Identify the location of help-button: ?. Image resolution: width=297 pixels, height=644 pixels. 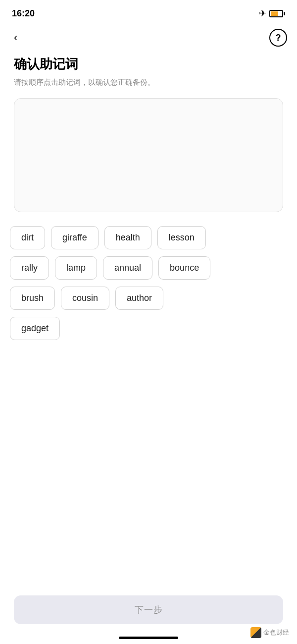
(278, 38).